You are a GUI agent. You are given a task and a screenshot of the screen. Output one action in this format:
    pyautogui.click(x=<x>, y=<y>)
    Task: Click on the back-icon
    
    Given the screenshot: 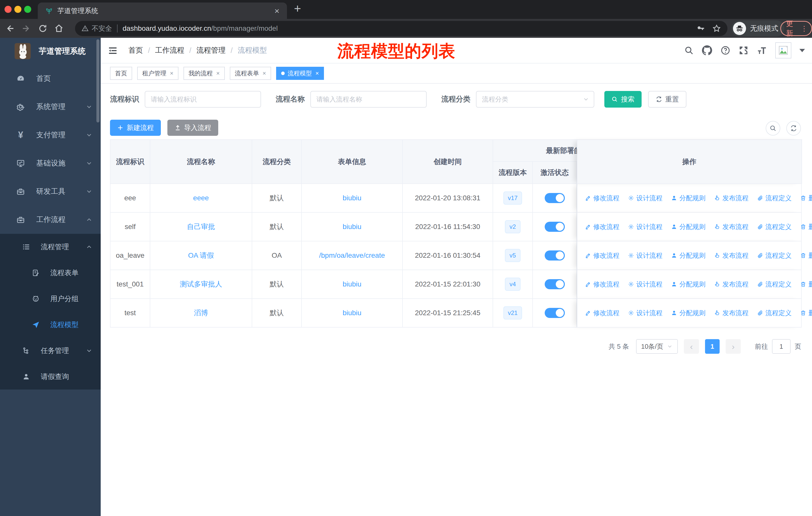 What is the action you would take?
    pyautogui.click(x=10, y=28)
    